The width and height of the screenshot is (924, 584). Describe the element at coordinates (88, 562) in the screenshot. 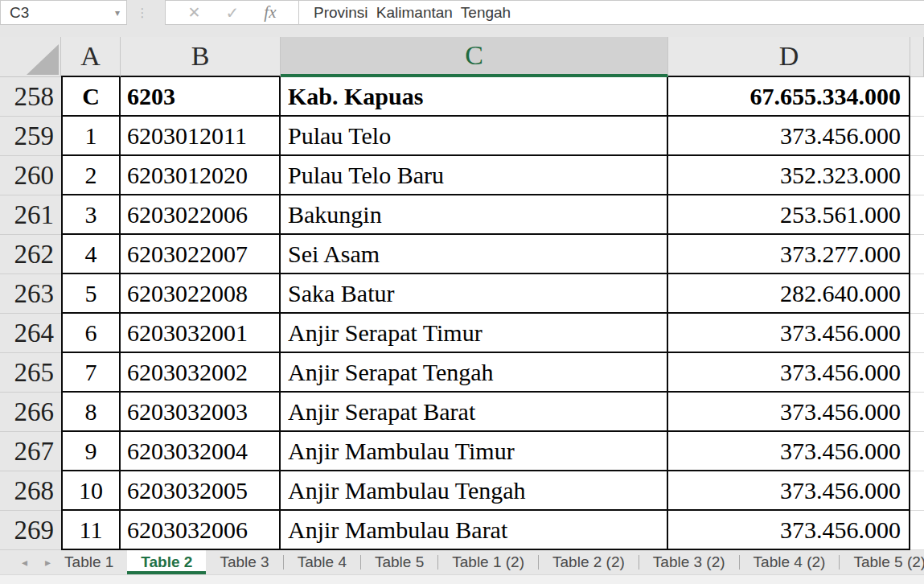

I see `sheet-tab-table-1: Table 1` at that location.